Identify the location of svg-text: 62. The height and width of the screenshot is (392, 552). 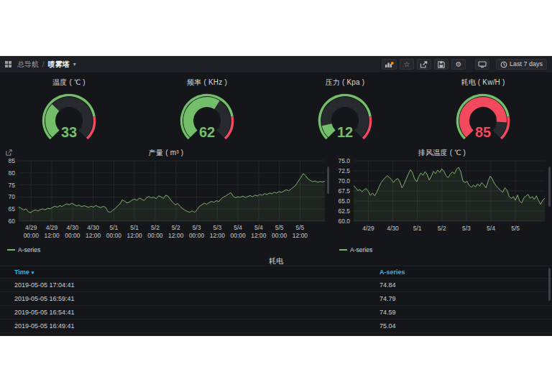
(207, 132).